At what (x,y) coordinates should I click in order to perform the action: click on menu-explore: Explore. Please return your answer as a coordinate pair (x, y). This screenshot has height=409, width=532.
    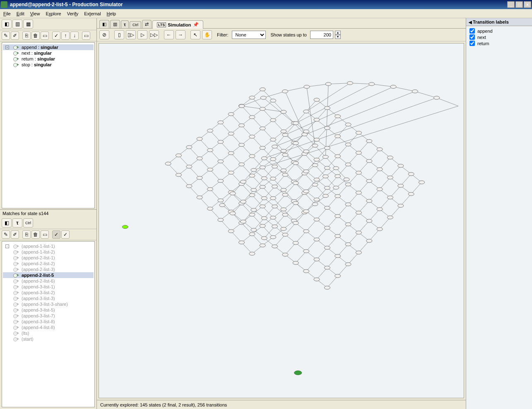
    Looking at the image, I should click on (53, 14).